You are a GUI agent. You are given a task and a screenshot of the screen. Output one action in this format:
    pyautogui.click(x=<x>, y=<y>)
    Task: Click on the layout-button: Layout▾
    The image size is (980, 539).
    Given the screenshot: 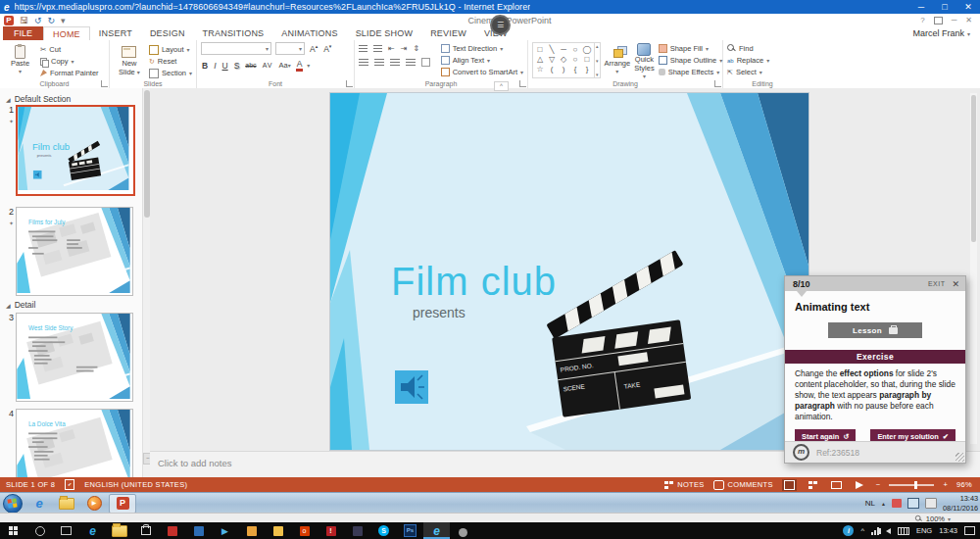 What is the action you would take?
    pyautogui.click(x=171, y=49)
    